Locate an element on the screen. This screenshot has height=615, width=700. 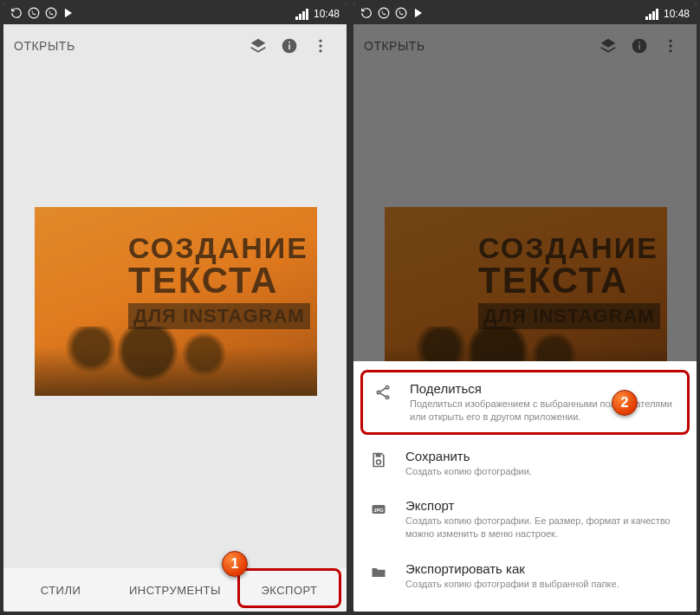
share-icon is located at coordinates (383, 392).